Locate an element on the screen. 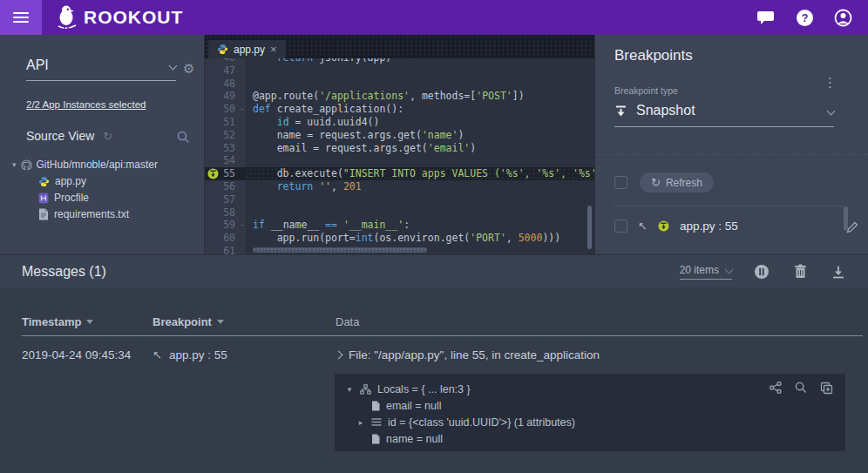 Image resolution: width=868 pixels, height=473 pixels. breakpoint-checkbox is located at coordinates (620, 226).